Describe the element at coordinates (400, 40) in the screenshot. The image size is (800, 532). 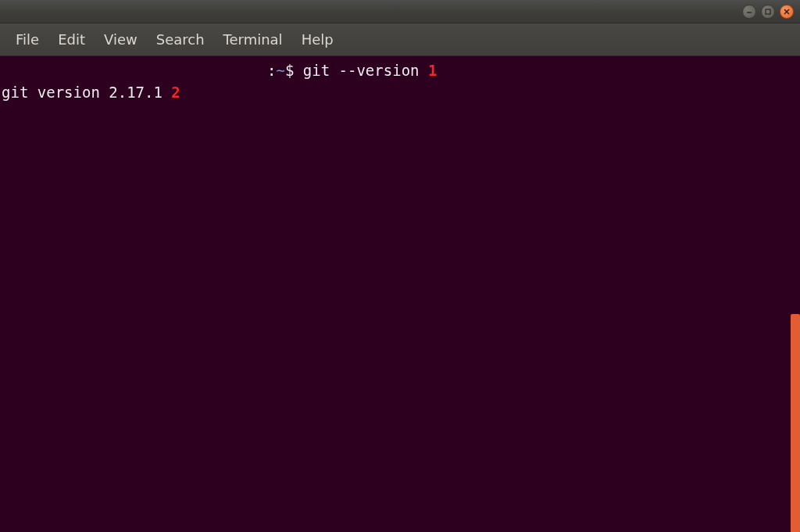
I see `menubar: File Edit View Search Terminal Help` at that location.